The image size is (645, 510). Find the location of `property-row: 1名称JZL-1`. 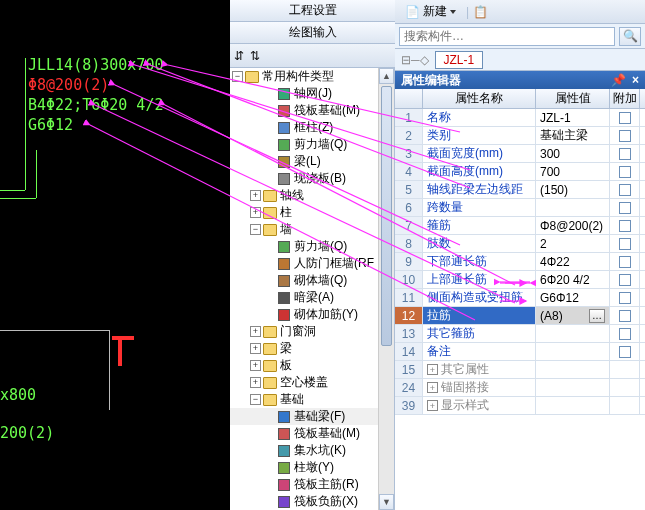

property-row: 1名称JZL-1 is located at coordinates (520, 118).